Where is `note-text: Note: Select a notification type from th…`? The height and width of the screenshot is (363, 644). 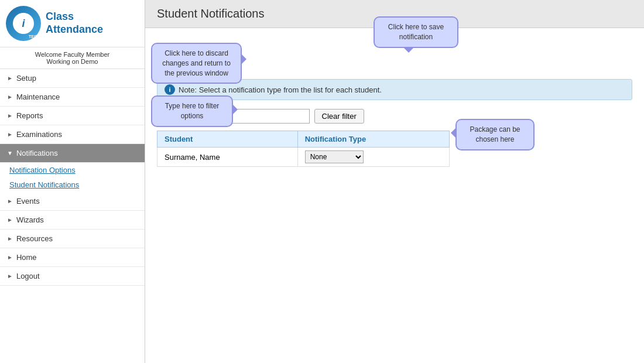 note-text: Note: Select a notification type from th… is located at coordinates (280, 90).